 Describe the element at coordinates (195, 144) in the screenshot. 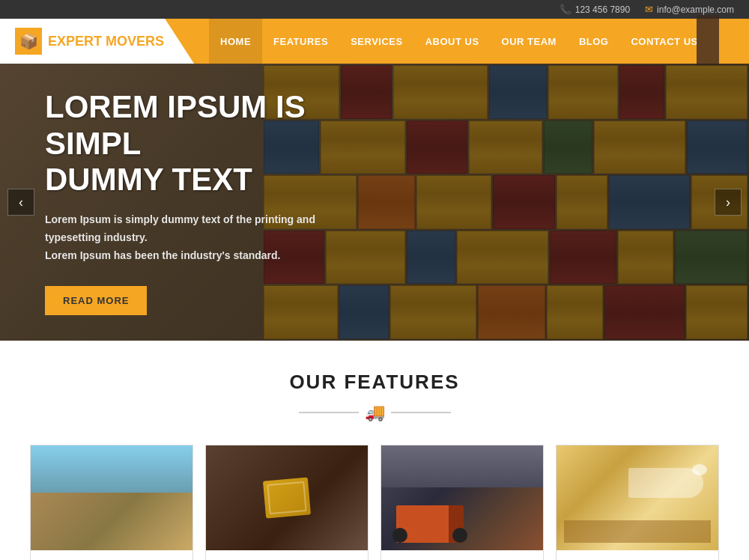

I see `hero-heading: LOREM IPSUM IS SIMPL DUMMY TEXT` at that location.